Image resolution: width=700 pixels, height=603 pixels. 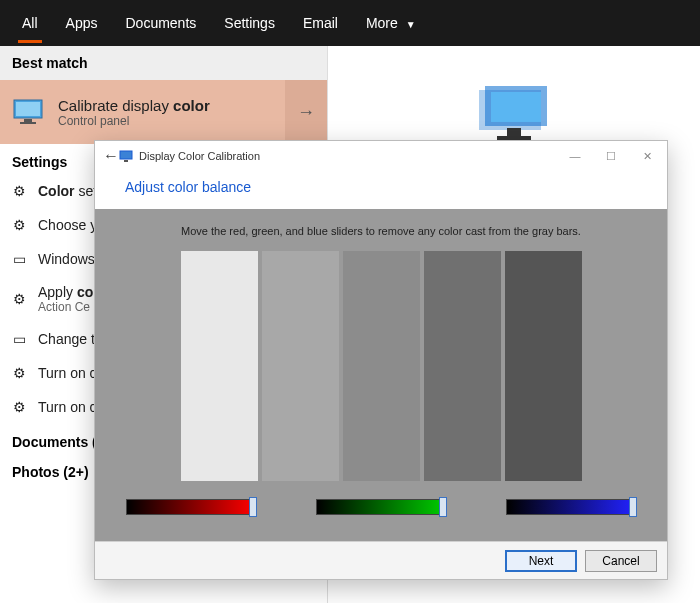 I want to click on open-arrow-button: →, so click(x=306, y=112).